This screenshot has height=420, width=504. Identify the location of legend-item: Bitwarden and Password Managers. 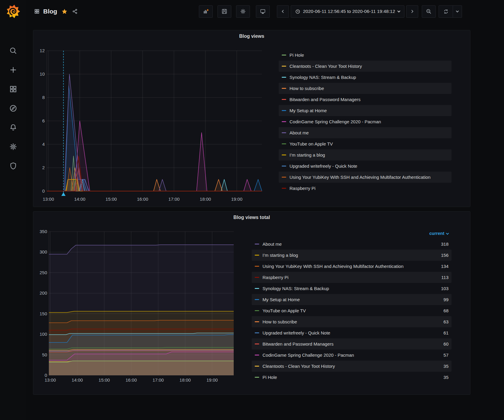
(365, 100).